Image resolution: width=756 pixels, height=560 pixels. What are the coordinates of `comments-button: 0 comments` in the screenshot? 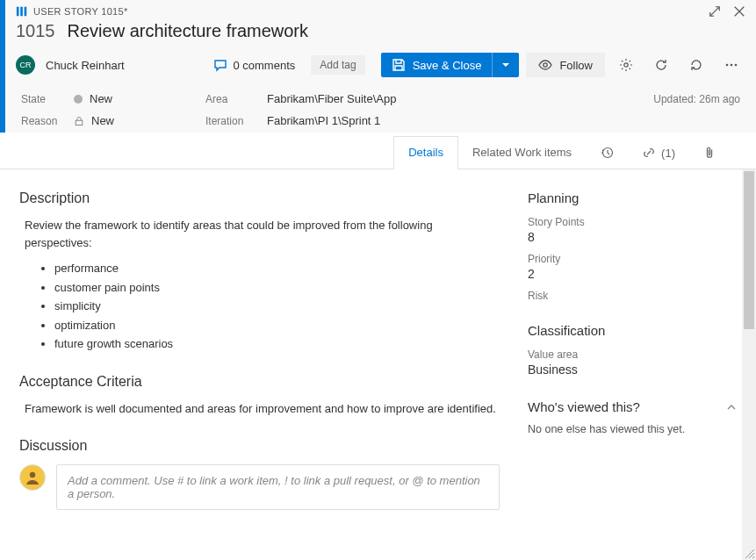 It's located at (255, 65).